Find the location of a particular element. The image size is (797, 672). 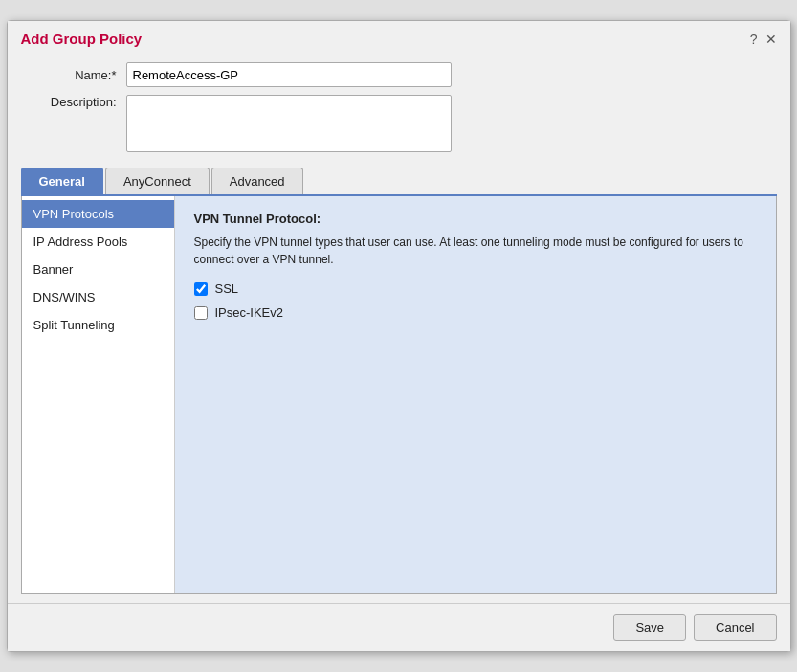

dialog-footer: Save Cancel is located at coordinates (399, 627).